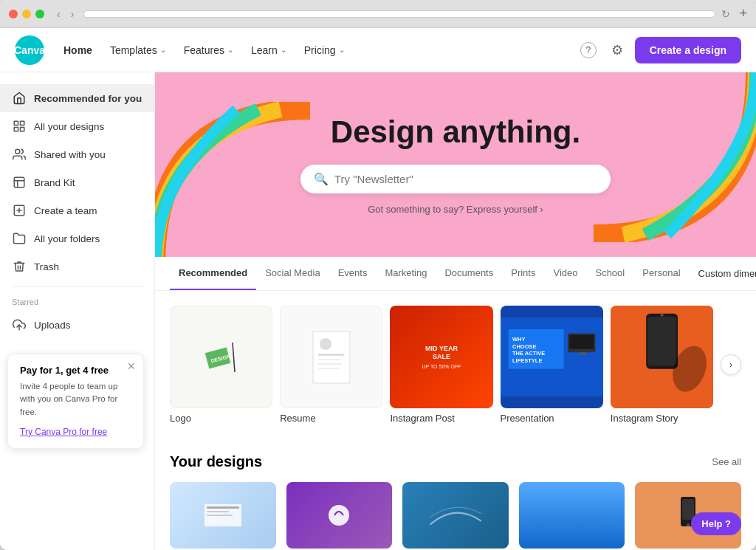  Describe the element at coordinates (77, 182) in the screenshot. I see `sidebar-item-brand: Brand Kit` at that location.